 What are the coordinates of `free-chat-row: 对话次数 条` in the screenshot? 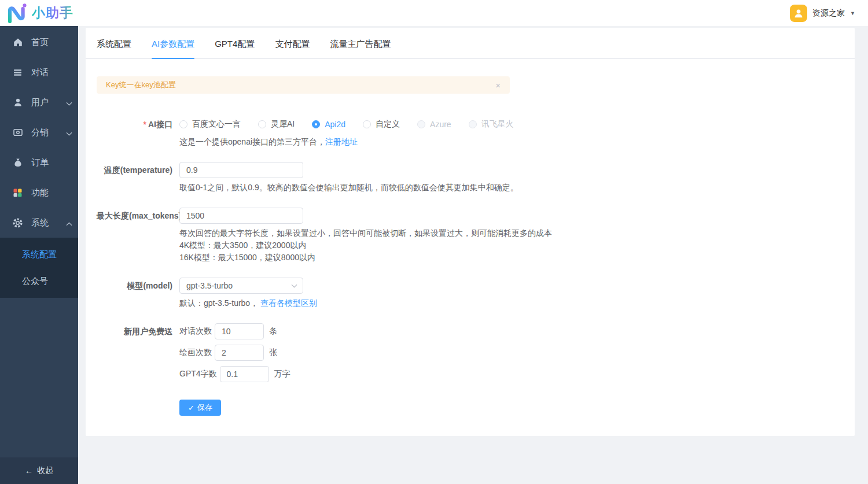 It's located at (235, 331).